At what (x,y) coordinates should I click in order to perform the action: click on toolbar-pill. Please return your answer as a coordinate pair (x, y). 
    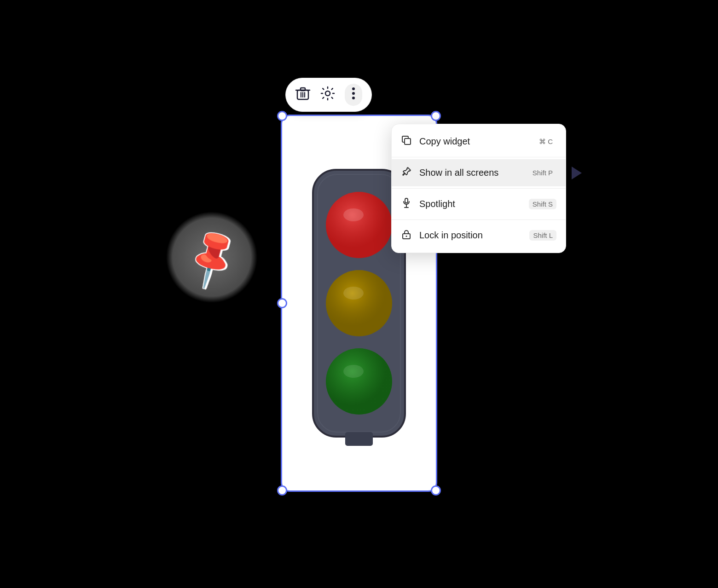
    Looking at the image, I should click on (329, 95).